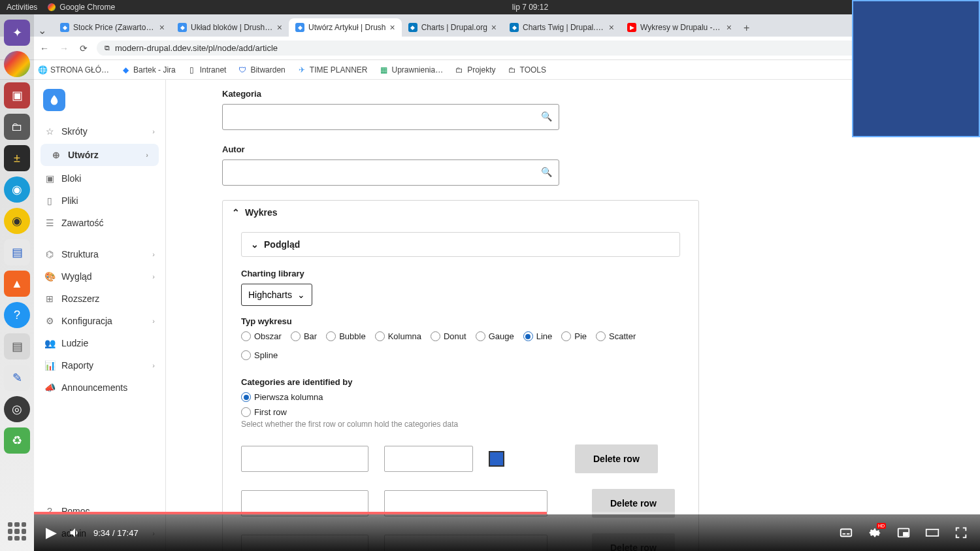  What do you see at coordinates (73, 70) in the screenshot?
I see `bookmark-strona: 🌐STRONA GŁÓ…` at bounding box center [73, 70].